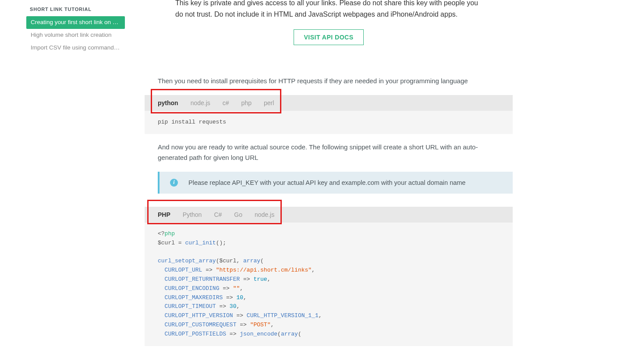 The image size is (617, 364). What do you see at coordinates (329, 115) in the screenshot?
I see `code-block-prereq: pythonnode.jsc#phpperl pip install reque…` at bounding box center [329, 115].